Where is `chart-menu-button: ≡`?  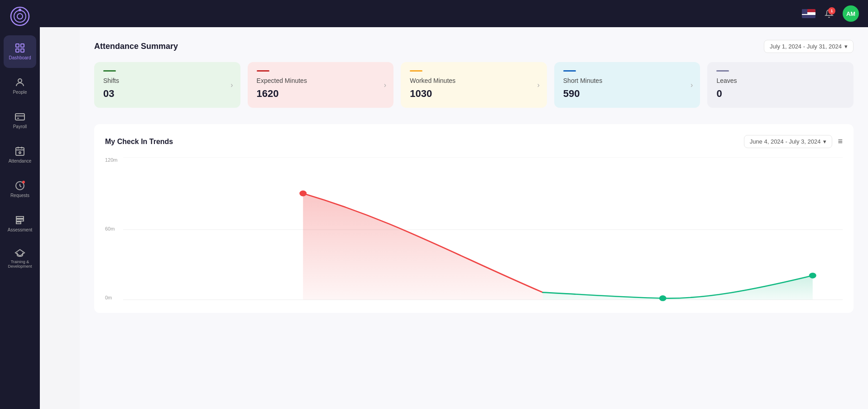 chart-menu-button: ≡ is located at coordinates (840, 141).